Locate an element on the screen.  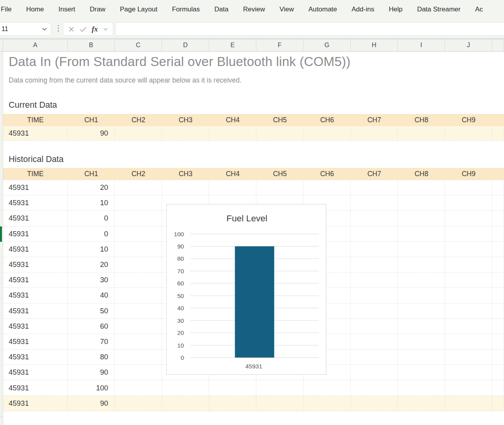
column-header-g: G is located at coordinates (327, 45).